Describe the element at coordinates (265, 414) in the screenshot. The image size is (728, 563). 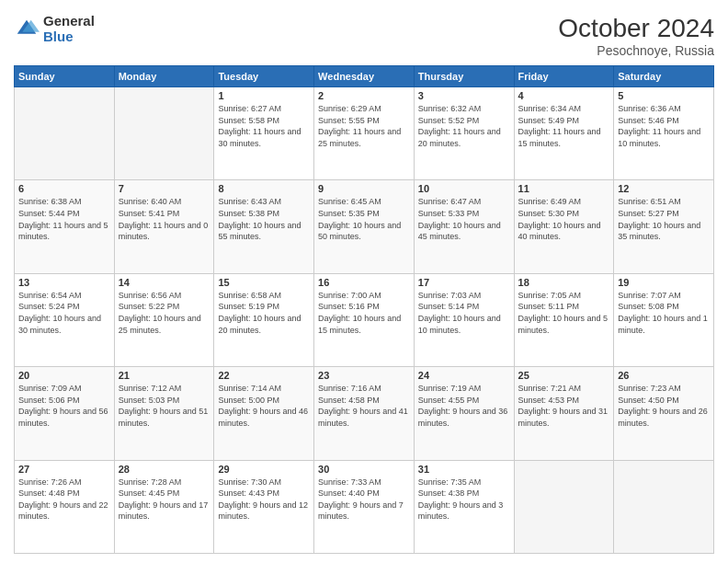
I see `calendar-cell: 22Sunrise: 7:14 AMSunset: 5:00 PMDayligh…` at that location.